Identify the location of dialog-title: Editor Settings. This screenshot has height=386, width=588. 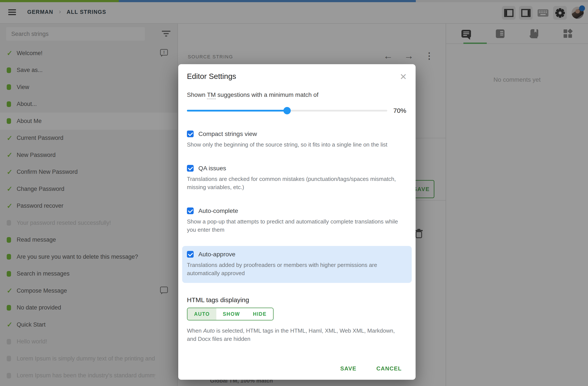
(211, 77).